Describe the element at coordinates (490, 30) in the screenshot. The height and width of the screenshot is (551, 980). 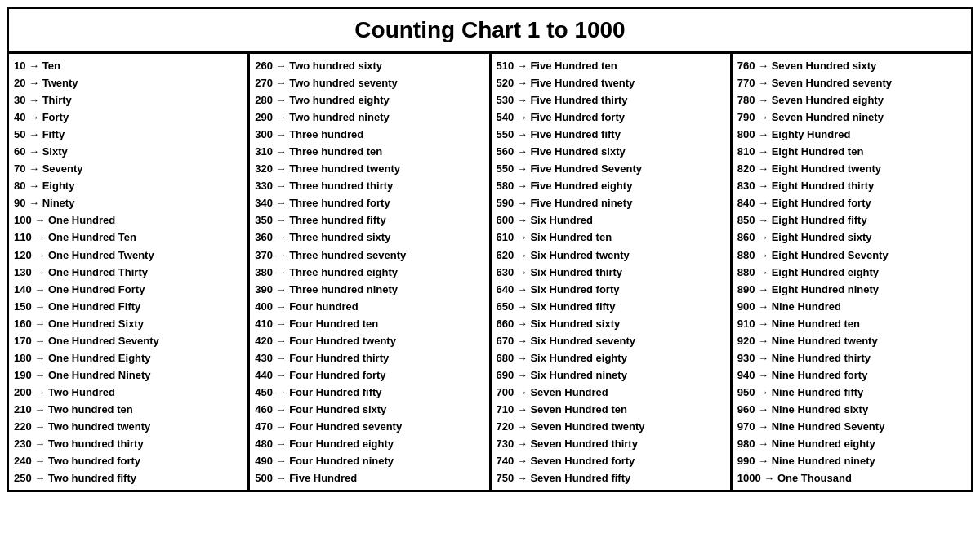
I see `chart-title: Counting Chart 1 to 1000` at that location.